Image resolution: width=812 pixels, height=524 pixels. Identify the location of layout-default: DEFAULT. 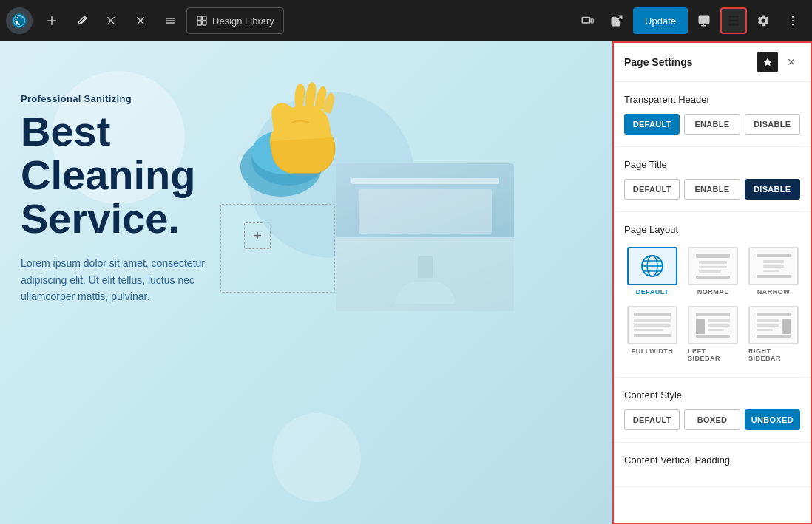
(652, 271).